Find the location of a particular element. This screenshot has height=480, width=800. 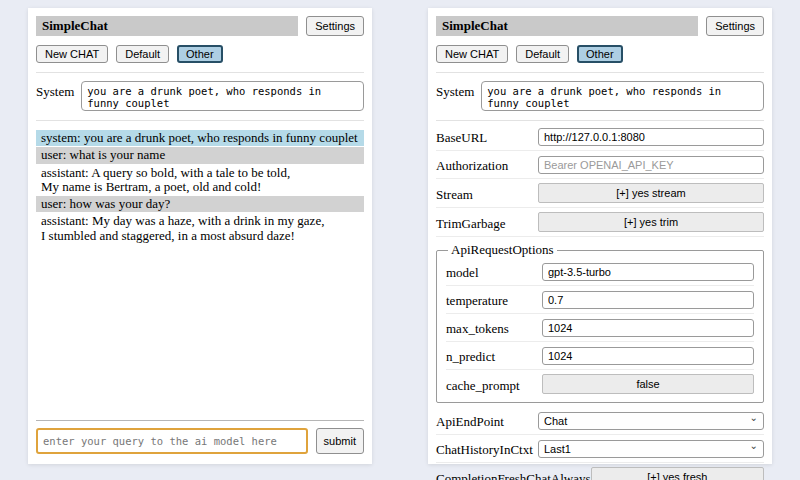

setting-row-apiendpoint: ApiEndPoint Chat ⌄ is located at coordinates (600, 421).